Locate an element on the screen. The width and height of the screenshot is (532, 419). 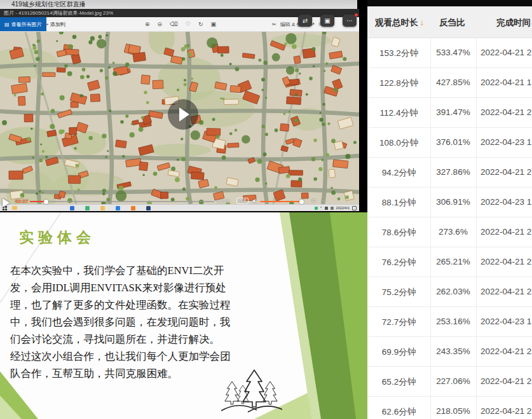
header-completion-time: 完成时间 is located at coordinates (514, 23).